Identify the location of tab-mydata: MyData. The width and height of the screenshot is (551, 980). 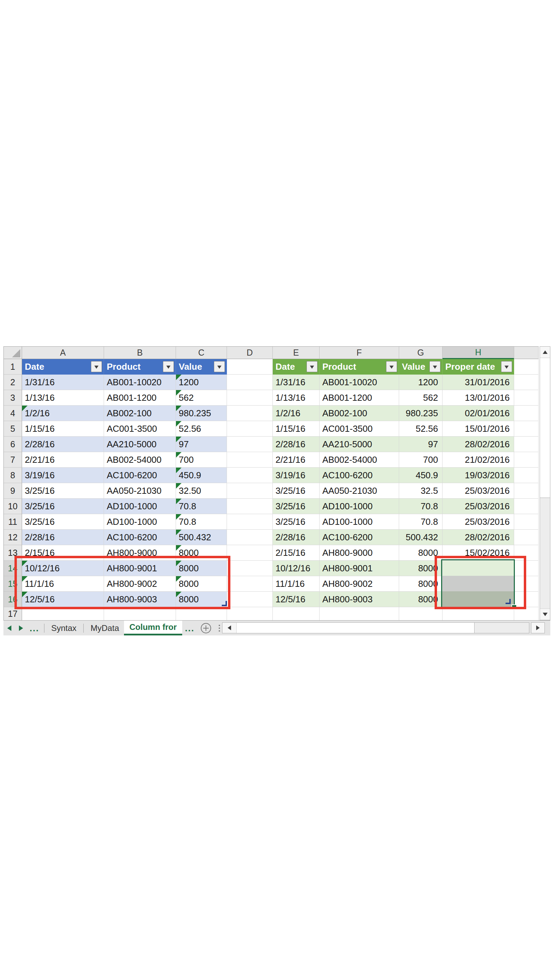
(105, 628).